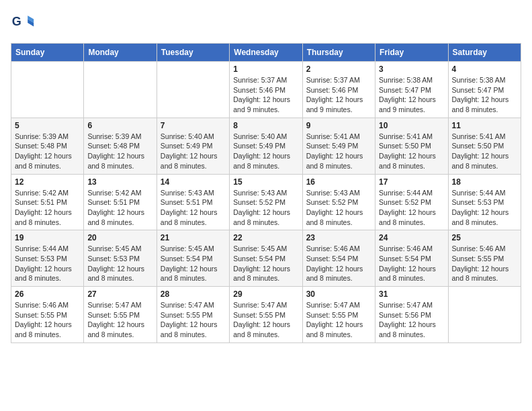 This screenshot has height=411, width=532. Describe the element at coordinates (411, 208) in the screenshot. I see `day-info: Sunrise: 5:44 AM Sunset: 5:52 PM Dayligh…` at that location.